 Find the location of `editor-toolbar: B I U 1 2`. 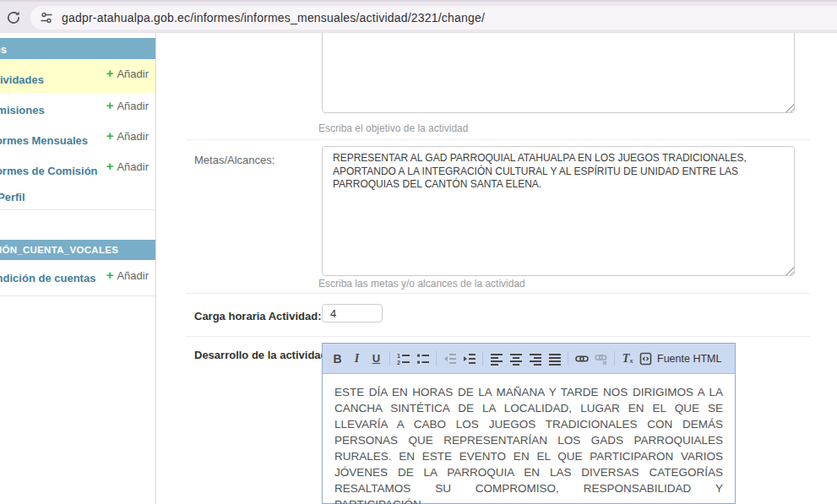

editor-toolbar: B I U 1 2 is located at coordinates (529, 359).